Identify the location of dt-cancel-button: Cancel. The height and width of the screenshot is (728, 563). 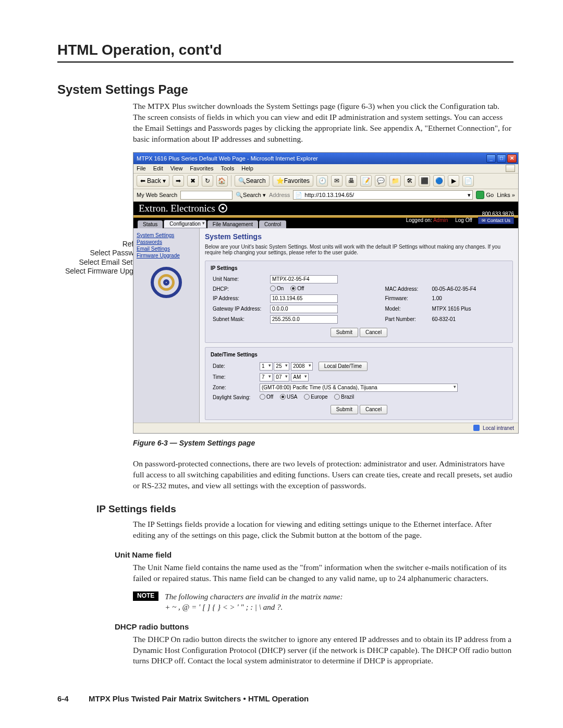
(373, 410).